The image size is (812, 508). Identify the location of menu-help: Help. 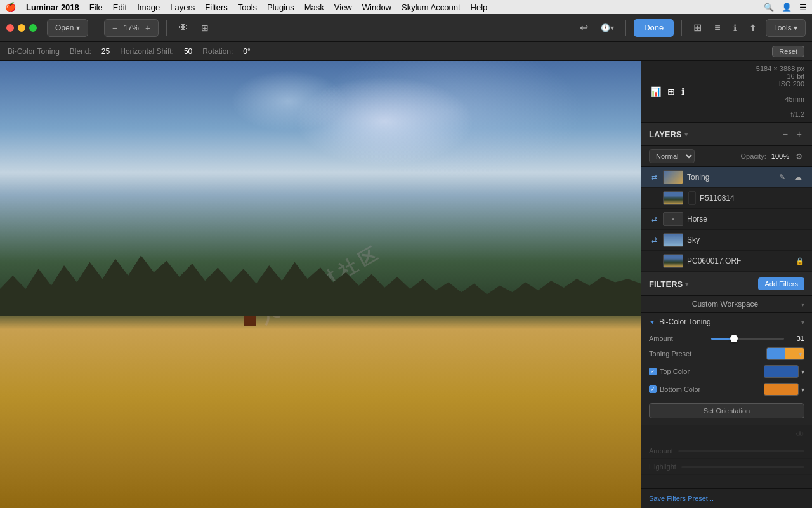
(480, 8).